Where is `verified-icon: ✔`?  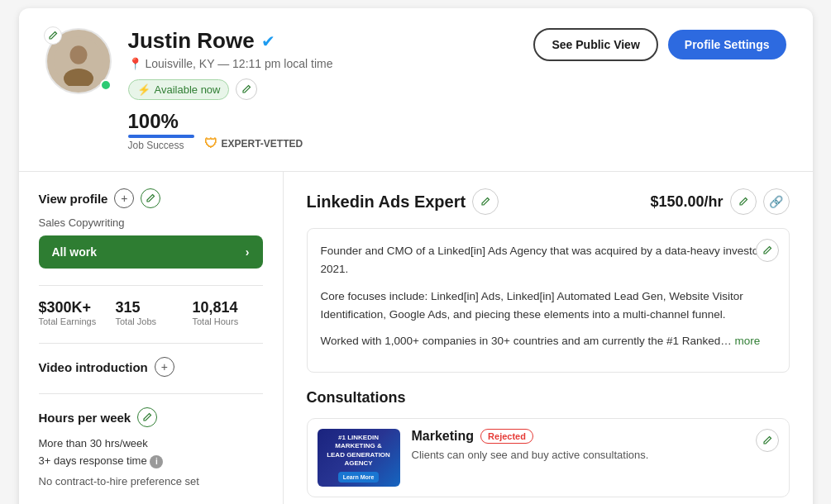 verified-icon: ✔ is located at coordinates (268, 41).